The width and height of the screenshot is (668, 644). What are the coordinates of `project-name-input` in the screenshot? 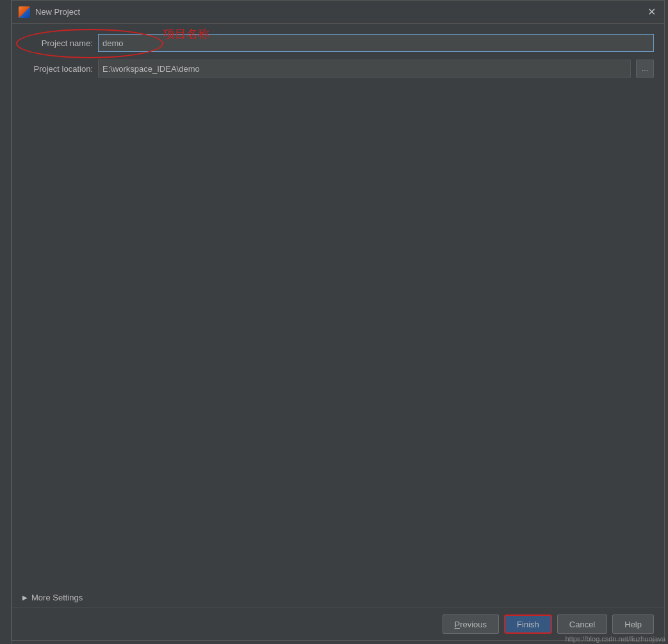 It's located at (376, 43).